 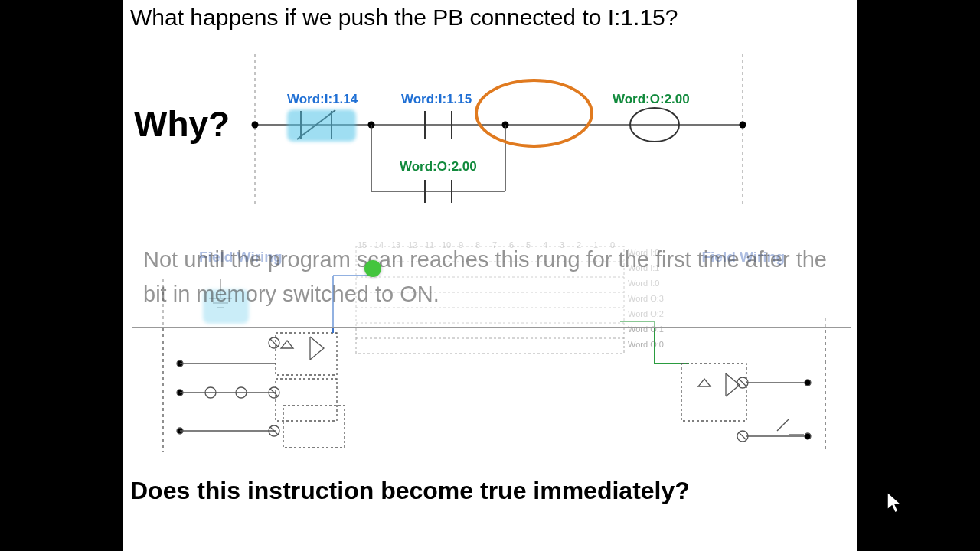 I want to click on mouse-cursor, so click(x=895, y=503).